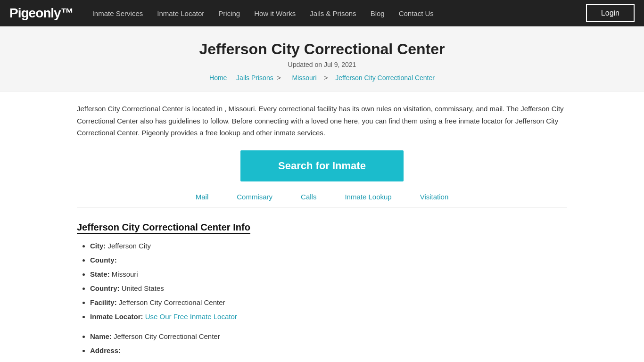 Image resolution: width=644 pixels, height=362 pixels. I want to click on tab-commisary: Commisary, so click(255, 197).